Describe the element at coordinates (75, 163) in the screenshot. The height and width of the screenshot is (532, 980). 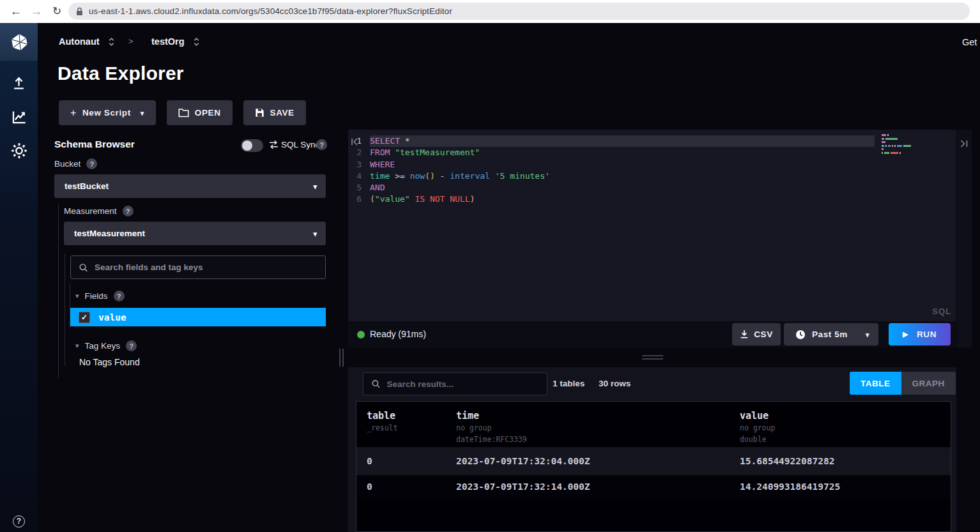
I see `bucket-label-row: Bucket ?` at that location.